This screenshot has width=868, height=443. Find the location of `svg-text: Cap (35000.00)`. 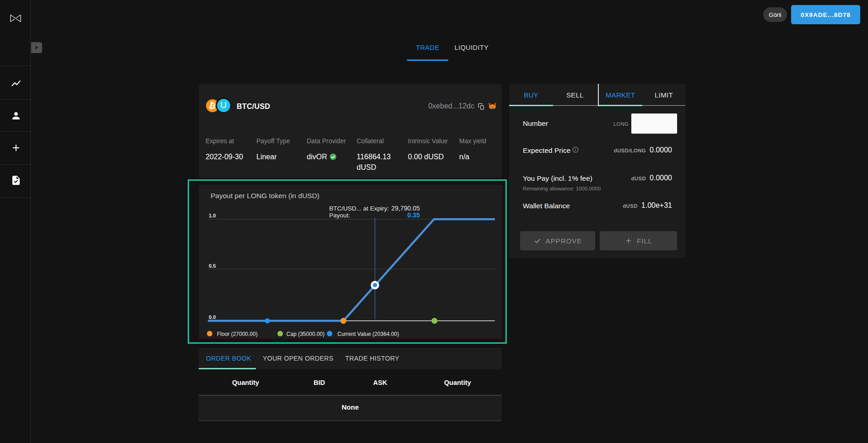

svg-text: Cap (35000.00) is located at coordinates (306, 334).